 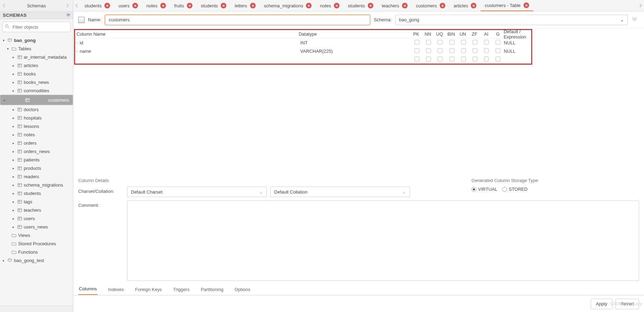 I want to click on tree-table-books: ▸books, so click(x=36, y=74).